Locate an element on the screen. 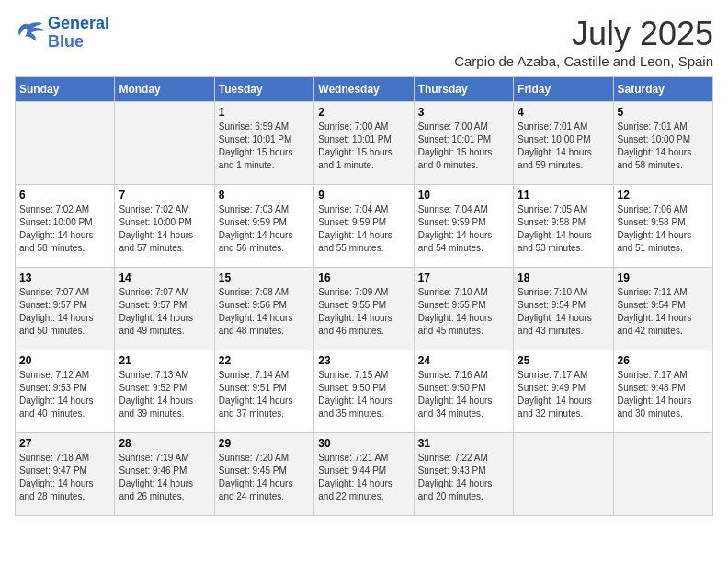  logo-text: General Blue is located at coordinates (79, 33).